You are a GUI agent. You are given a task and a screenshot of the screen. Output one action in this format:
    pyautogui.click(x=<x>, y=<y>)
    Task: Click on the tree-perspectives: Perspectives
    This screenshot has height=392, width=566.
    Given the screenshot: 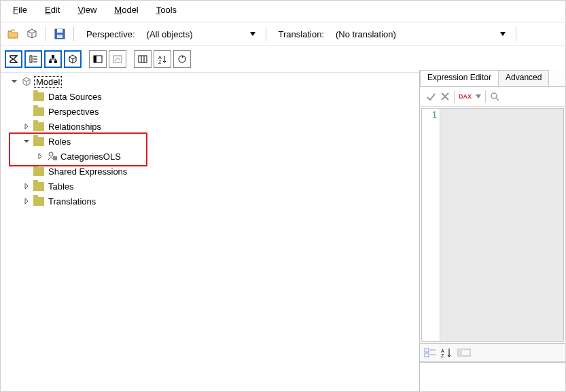 What is the action you would take?
    pyautogui.click(x=210, y=111)
    